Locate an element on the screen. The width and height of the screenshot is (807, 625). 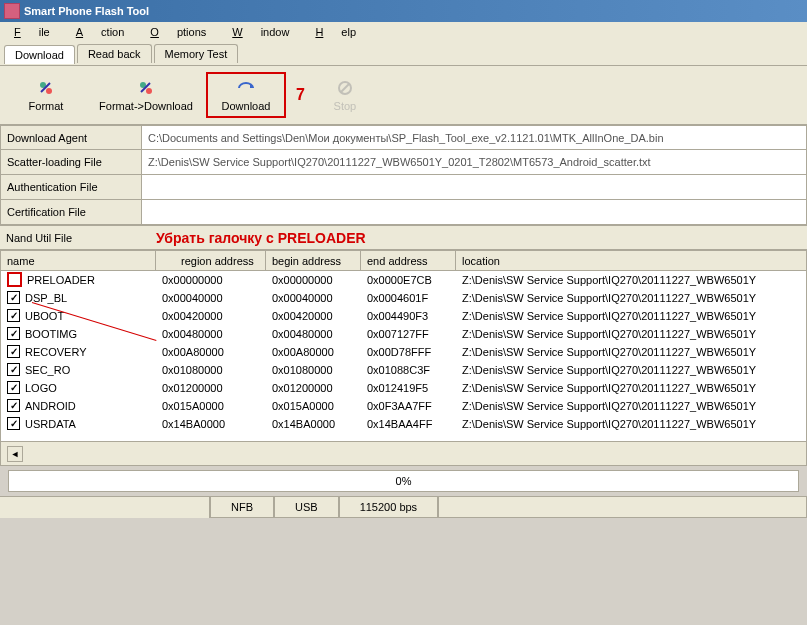
cell-begin: 0x00A80000 is located at coordinates (314, 352).